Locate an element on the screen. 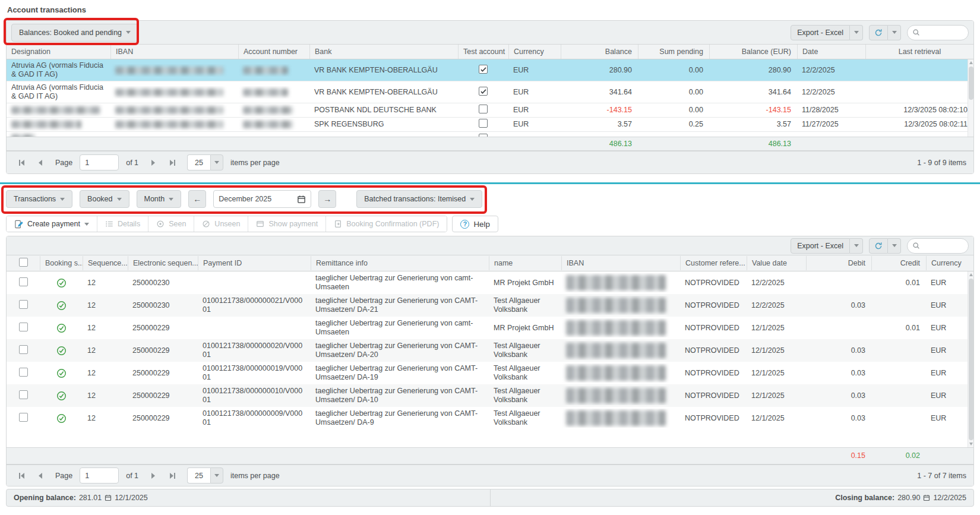  create-payment-button: Create payment is located at coordinates (52, 224).